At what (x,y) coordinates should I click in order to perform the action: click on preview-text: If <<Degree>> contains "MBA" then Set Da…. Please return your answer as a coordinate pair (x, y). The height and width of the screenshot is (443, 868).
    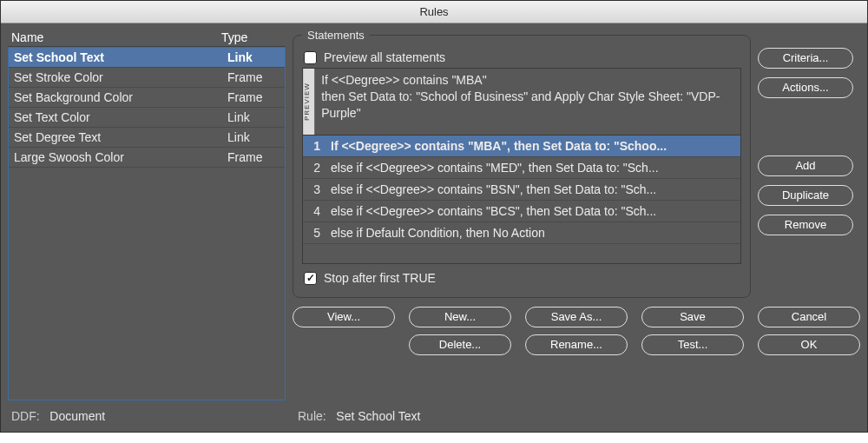
    Looking at the image, I should click on (528, 102).